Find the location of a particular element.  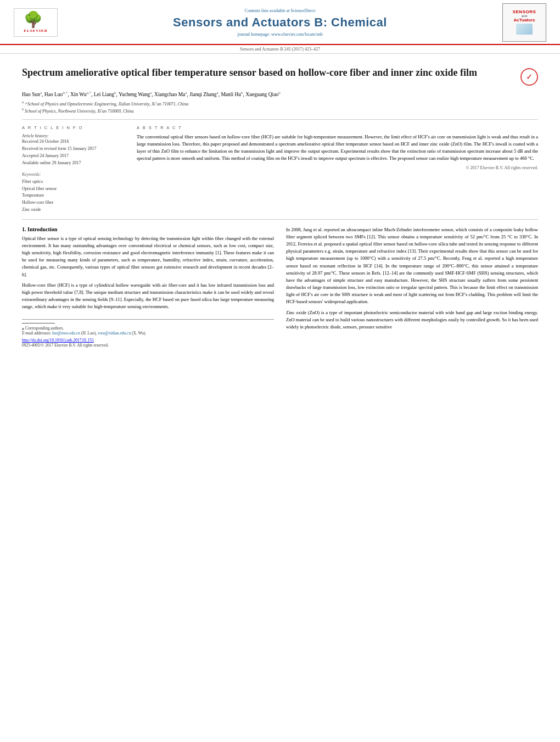

right-paragraph-1: In 2008, Jung et al. reported an ultraco… is located at coordinates (412, 266).